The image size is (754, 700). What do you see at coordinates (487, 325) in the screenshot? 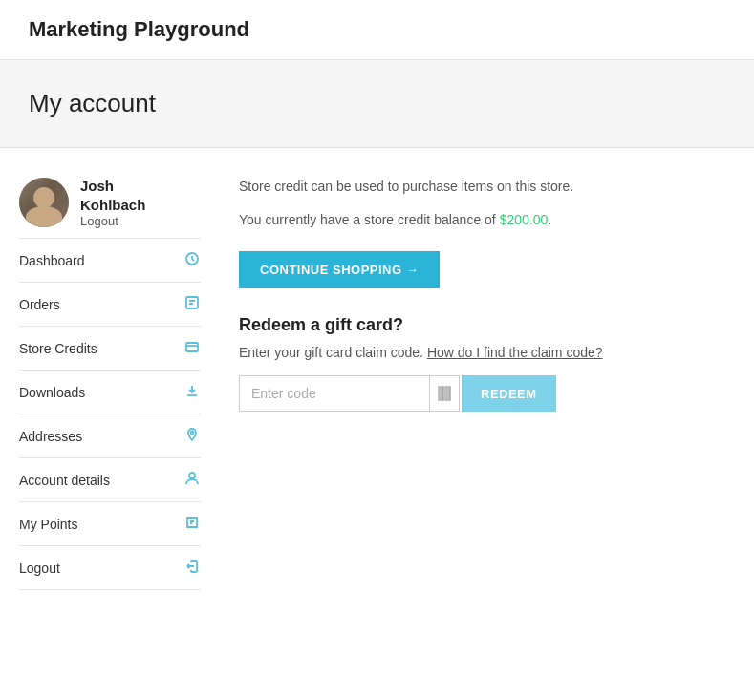
I see `gift-card-title: Redeem a gift card?` at bounding box center [487, 325].